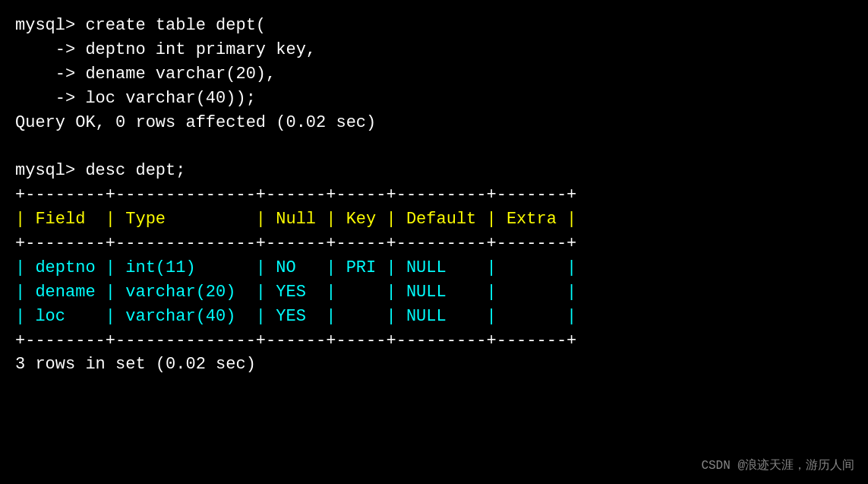 This screenshot has height=484, width=868. Describe the element at coordinates (296, 292) in the screenshot. I see `data-dename-row: | dename | varchar(20) | YES | | NULL | …` at that location.